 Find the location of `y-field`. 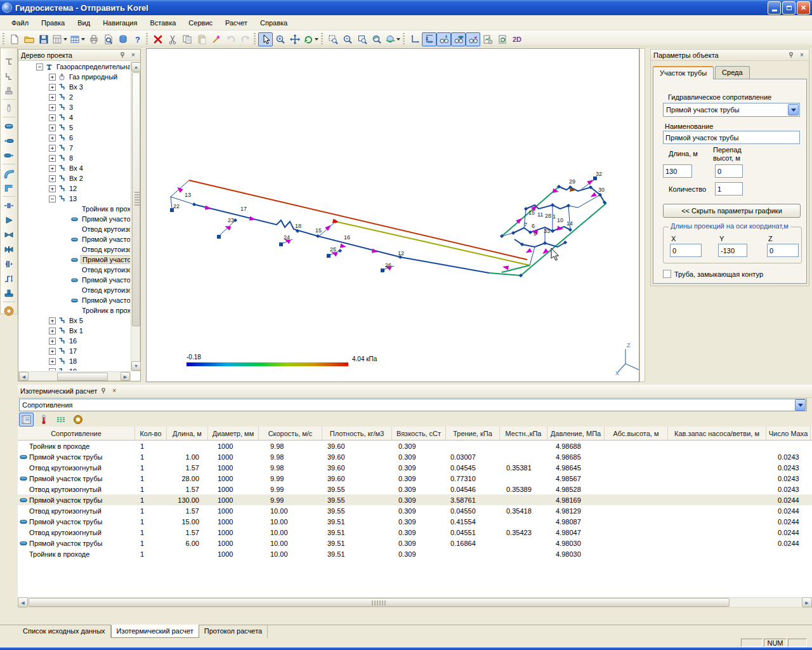

y-field is located at coordinates (733, 250).